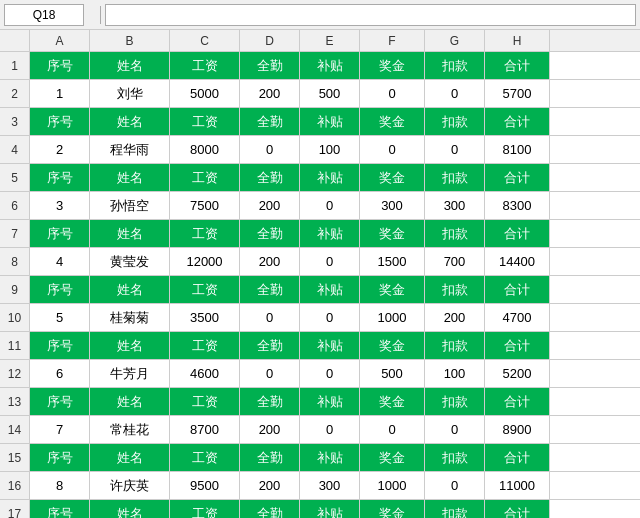 This screenshot has height=518, width=640. What do you see at coordinates (130, 262) in the screenshot?
I see `cell: 黄莹发` at bounding box center [130, 262].